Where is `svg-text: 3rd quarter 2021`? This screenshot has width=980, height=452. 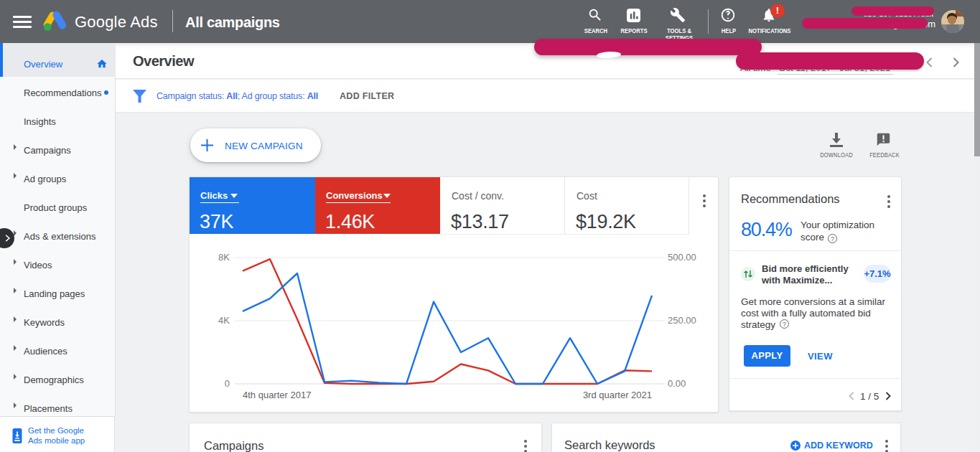 svg-text: 3rd quarter 2021 is located at coordinates (617, 395).